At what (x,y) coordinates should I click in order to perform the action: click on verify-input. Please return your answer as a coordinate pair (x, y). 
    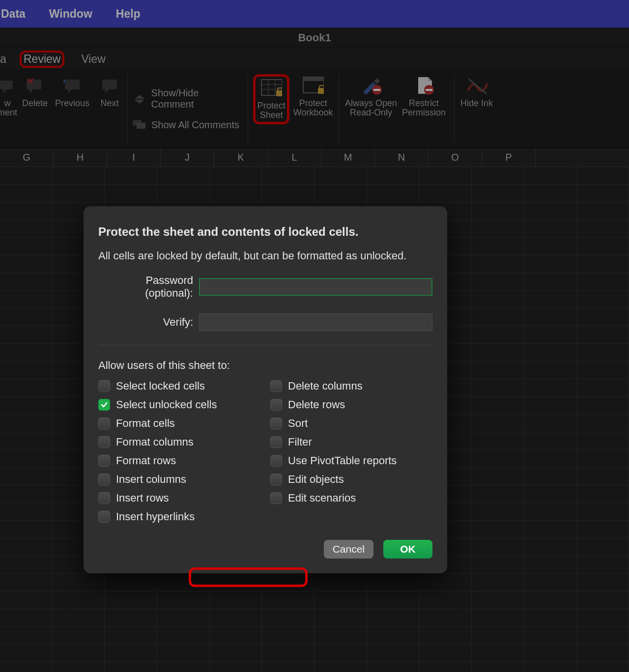
    Looking at the image, I should click on (315, 322).